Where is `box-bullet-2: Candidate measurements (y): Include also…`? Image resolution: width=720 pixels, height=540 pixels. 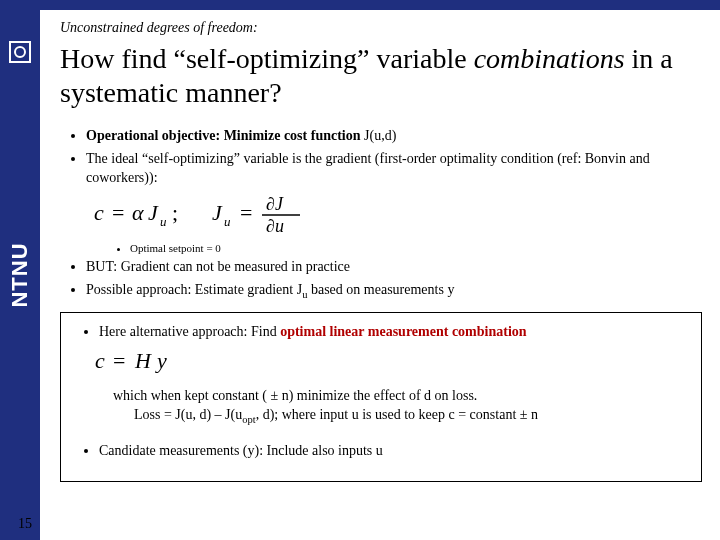 box-bullet-2: Candidate measurements (y): Include also… is located at coordinates (394, 452).